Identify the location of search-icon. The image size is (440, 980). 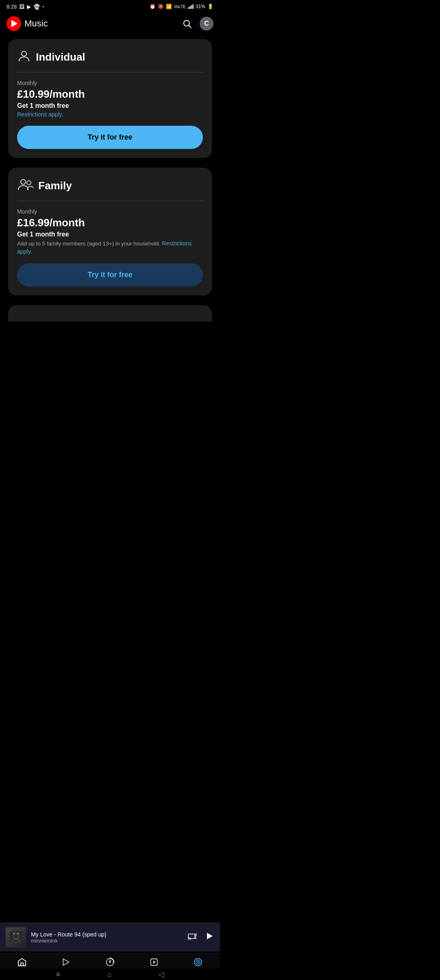
(187, 24).